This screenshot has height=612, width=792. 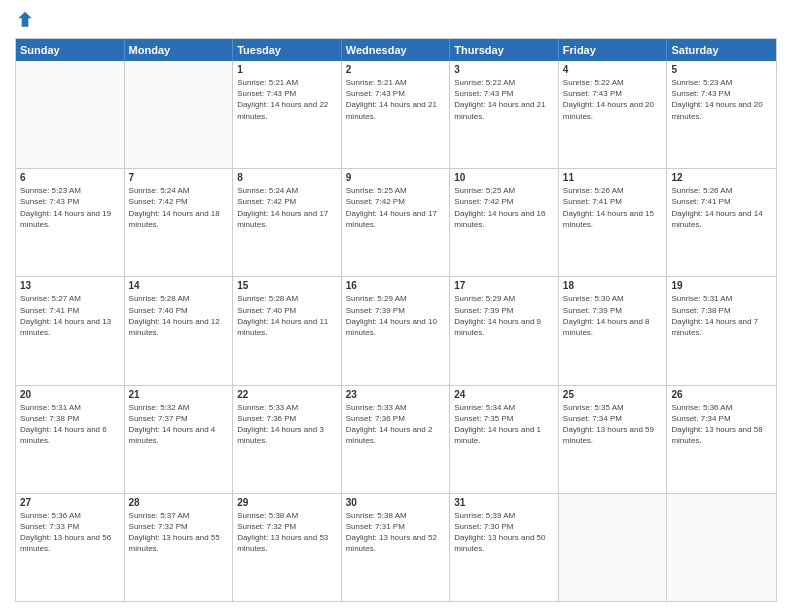 What do you see at coordinates (504, 548) in the screenshot?
I see `cal-cell: 31Sunrise: 5:39 AMSunset: 7:30 PMDayligh…` at bounding box center [504, 548].